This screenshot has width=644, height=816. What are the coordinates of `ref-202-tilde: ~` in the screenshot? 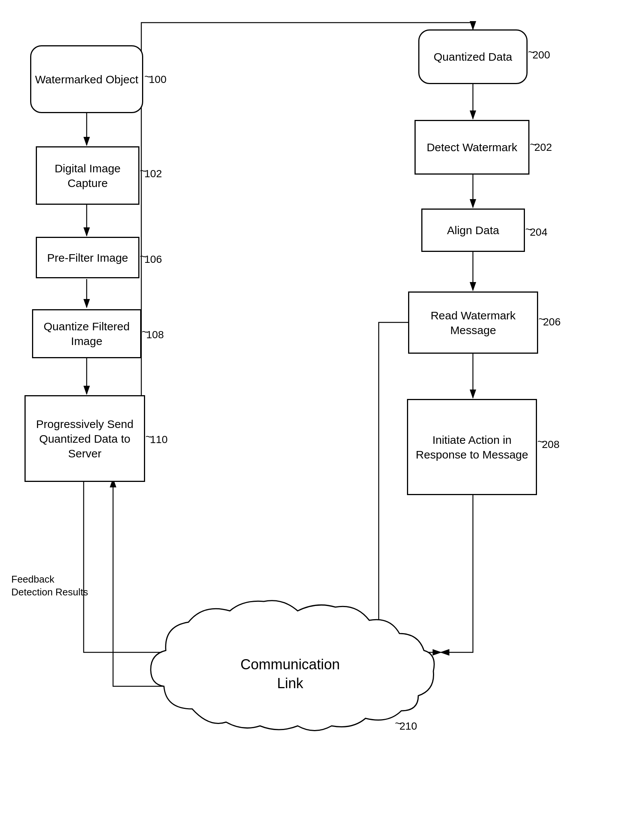 It's located at (533, 145).